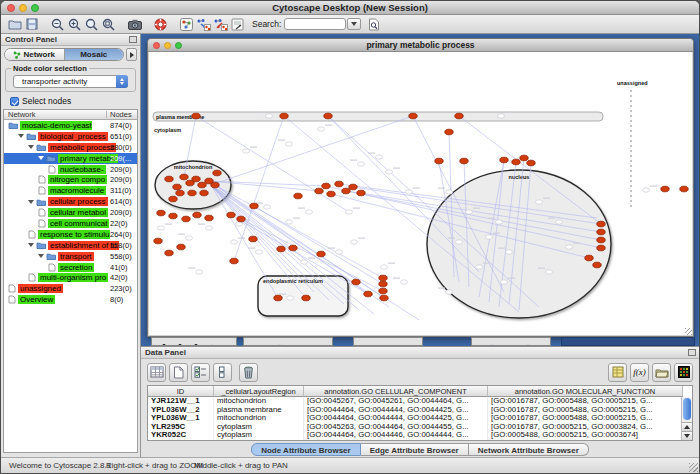  Describe the element at coordinates (238, 24) in the screenshot. I see `annotation-tool-button` at that location.